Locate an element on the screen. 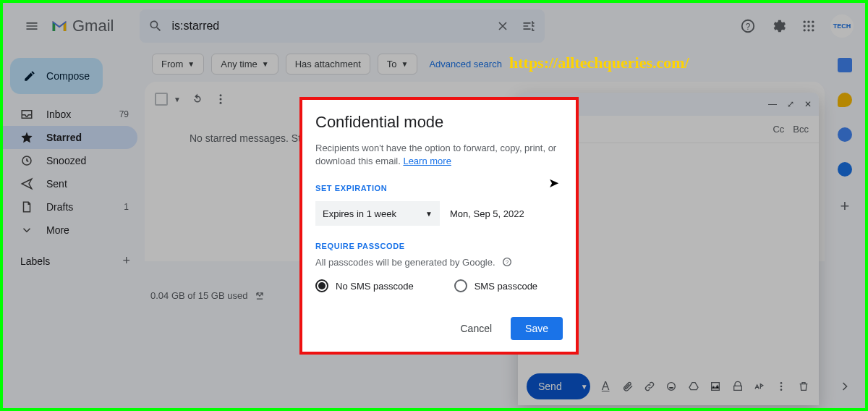 The height and width of the screenshot is (411, 868). passcode-note: All passcodes will be generated by Googl… is located at coordinates (405, 262).